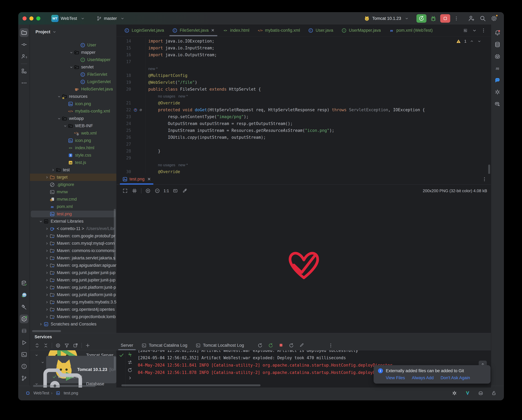  I want to click on right-stripe-maven: m, so click(498, 68).